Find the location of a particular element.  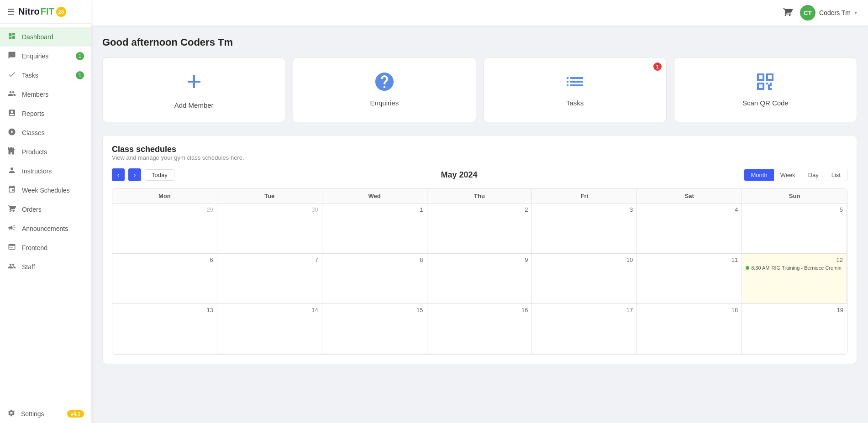

sidebar-item-announcements: Announcements is located at coordinates (46, 229).